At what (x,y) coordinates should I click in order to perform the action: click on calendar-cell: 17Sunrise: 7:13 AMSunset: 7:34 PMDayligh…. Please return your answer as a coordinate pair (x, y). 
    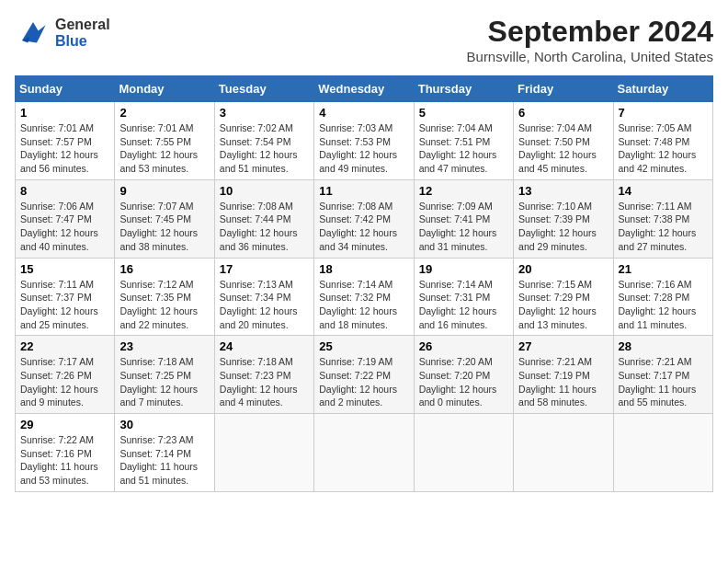
    Looking at the image, I should click on (264, 296).